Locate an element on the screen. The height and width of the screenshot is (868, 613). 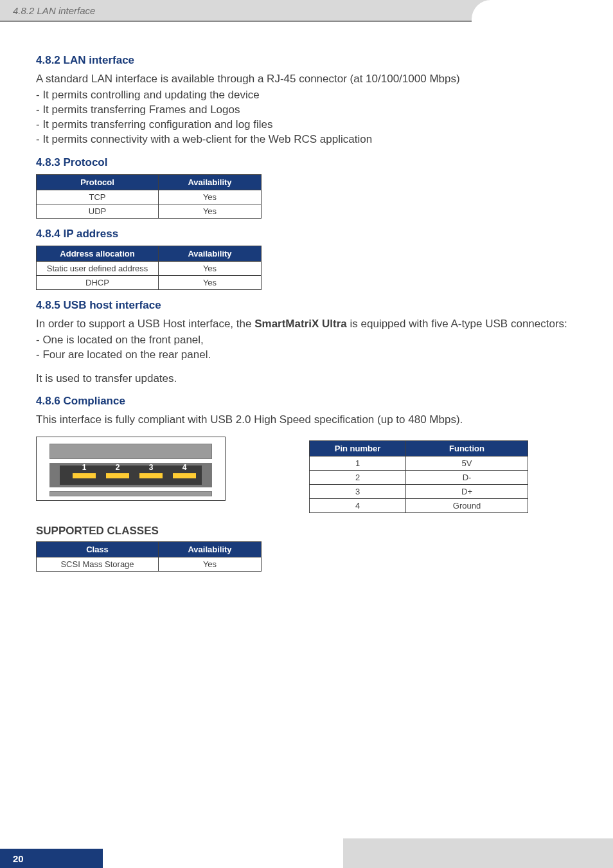
table-row: TCP Yes is located at coordinates (149, 197).